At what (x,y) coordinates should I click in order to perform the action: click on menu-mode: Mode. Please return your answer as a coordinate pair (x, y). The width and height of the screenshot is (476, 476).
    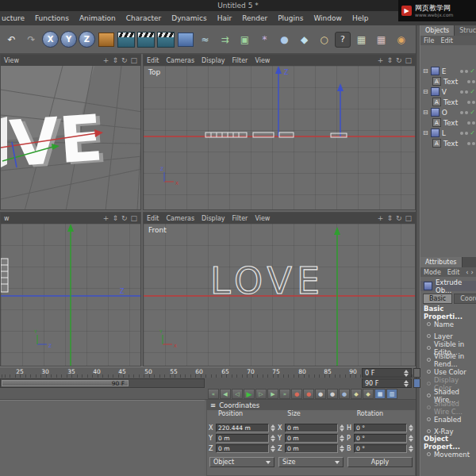
    Looking at the image, I should click on (432, 273).